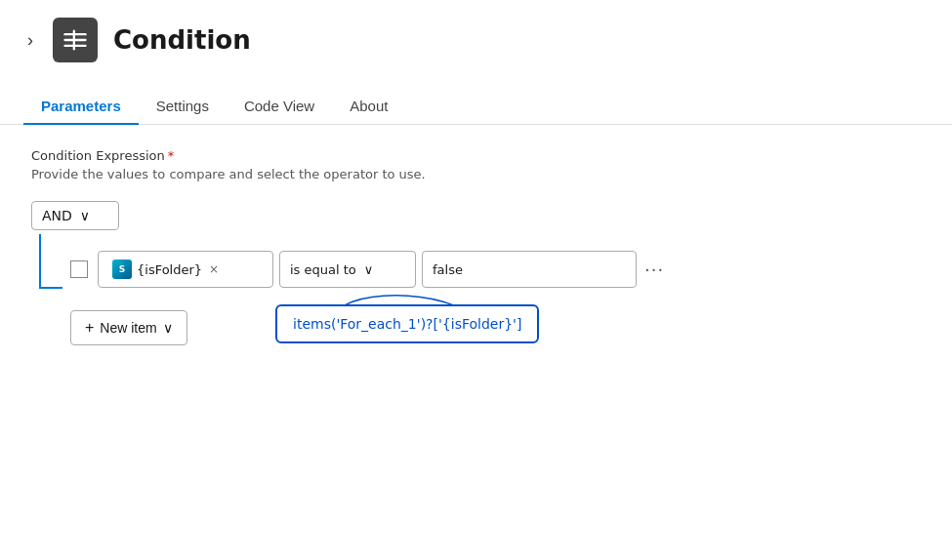 The image size is (952, 560). I want to click on new-item-chevron-icon: ∨, so click(168, 328).